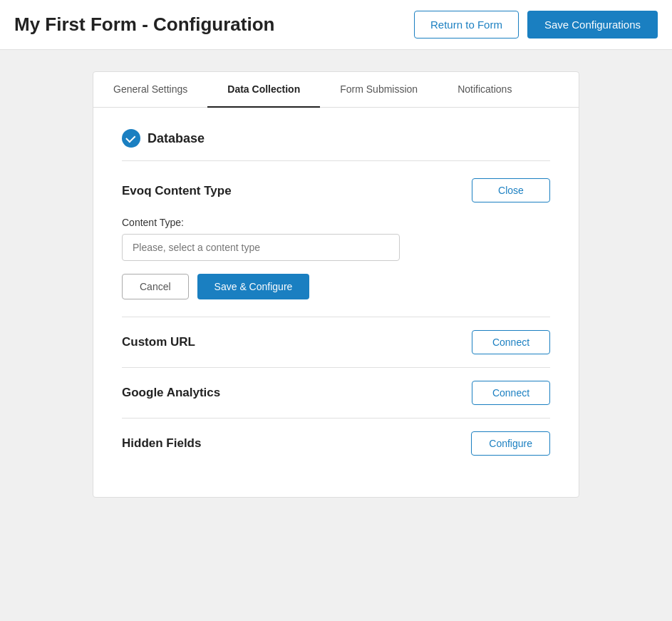 The width and height of the screenshot is (672, 621). Describe the element at coordinates (264, 90) in the screenshot. I see `tab-data-collection: Data Collection` at that location.